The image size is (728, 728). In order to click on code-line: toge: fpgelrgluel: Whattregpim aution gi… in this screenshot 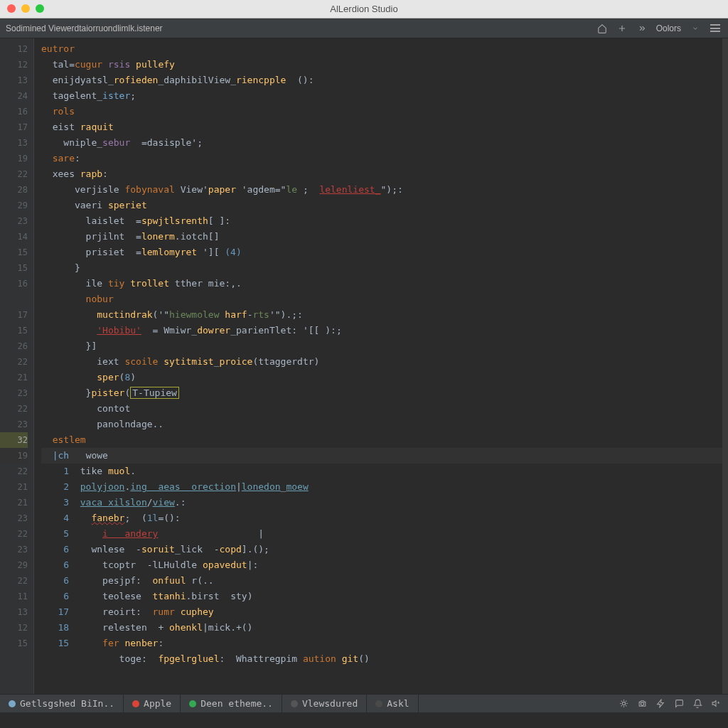, I will do `click(382, 659)`.